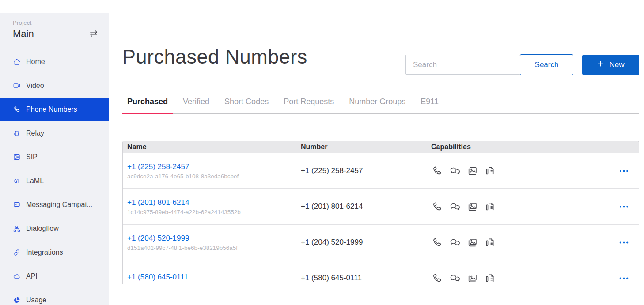 Image resolution: width=644 pixels, height=305 pixels. Describe the element at coordinates (158, 277) in the screenshot. I see `number-name-link: +1 (580) 645-0111` at that location.